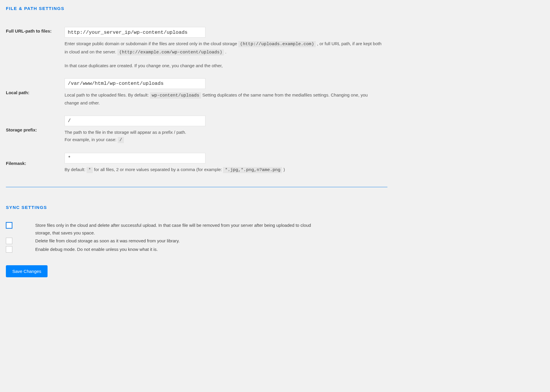 The width and height of the screenshot is (550, 392). Describe the element at coordinates (9, 225) in the screenshot. I see `sync-store-cloud-only-checkbox` at that location.